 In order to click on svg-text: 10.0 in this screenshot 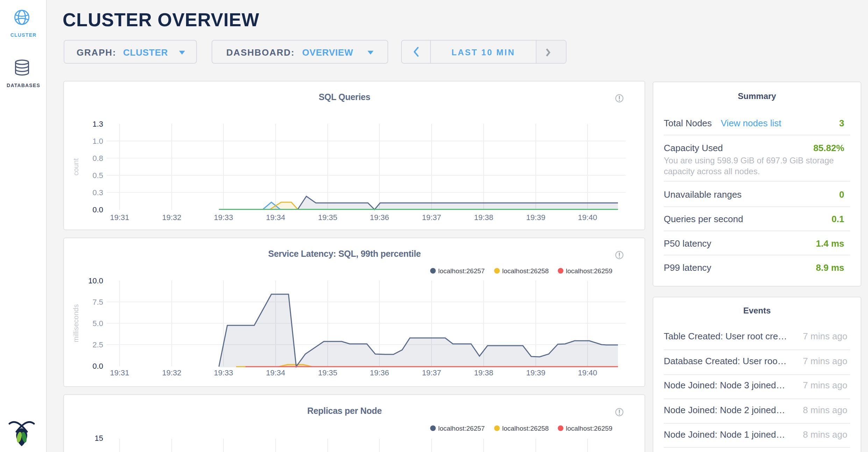, I will do `click(96, 281)`.